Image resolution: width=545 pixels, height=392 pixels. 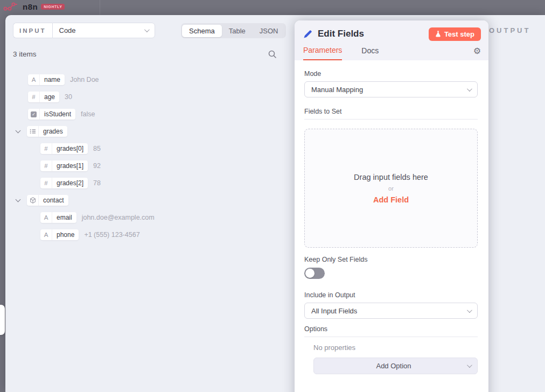 What do you see at coordinates (509, 30) in the screenshot?
I see `output-pane-label: OUTPUT` at bounding box center [509, 30].